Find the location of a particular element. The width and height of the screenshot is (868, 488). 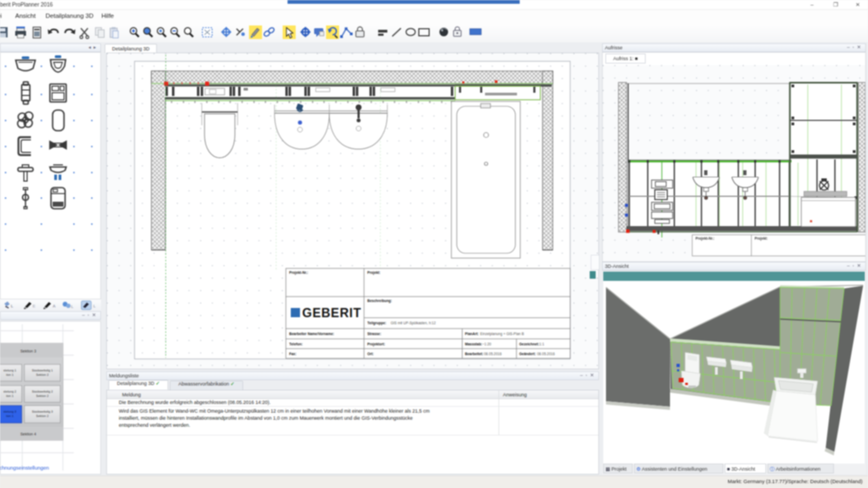

svg-text: GIS mit UP-Spülkasten, h:12 is located at coordinates (413, 323).